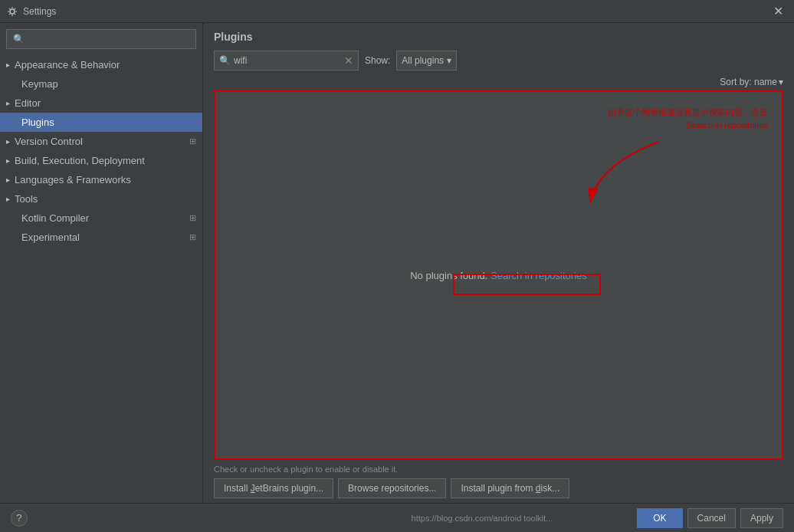 This screenshot has height=532, width=794. I want to click on clear-search-button: ✕, so click(349, 61).